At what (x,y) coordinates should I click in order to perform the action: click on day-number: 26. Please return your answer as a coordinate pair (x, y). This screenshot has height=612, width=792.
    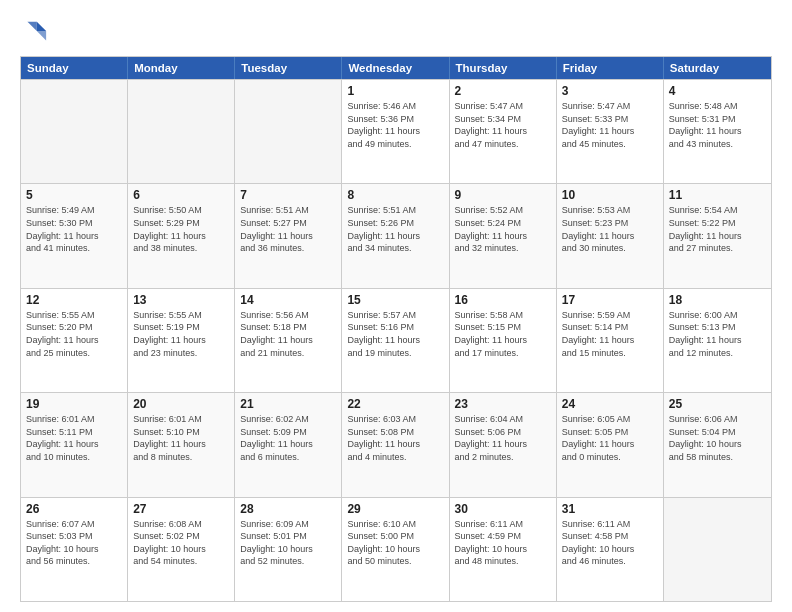
    Looking at the image, I should click on (74, 509).